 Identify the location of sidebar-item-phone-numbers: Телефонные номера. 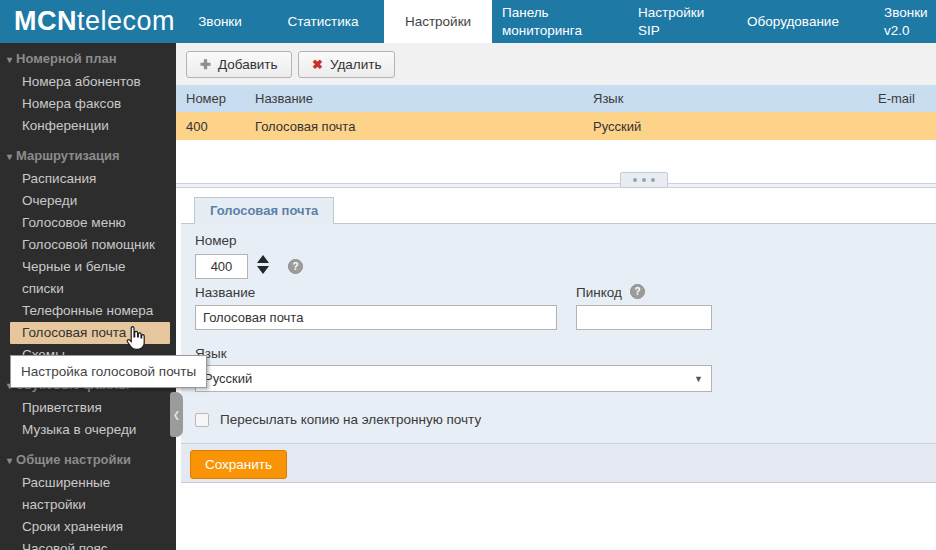
(88, 311).